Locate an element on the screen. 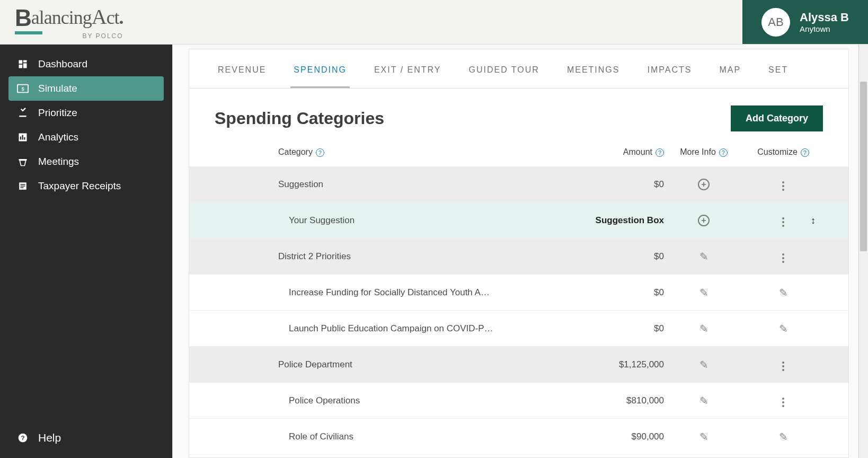 The image size is (868, 458). tab-set: SET is located at coordinates (778, 69).